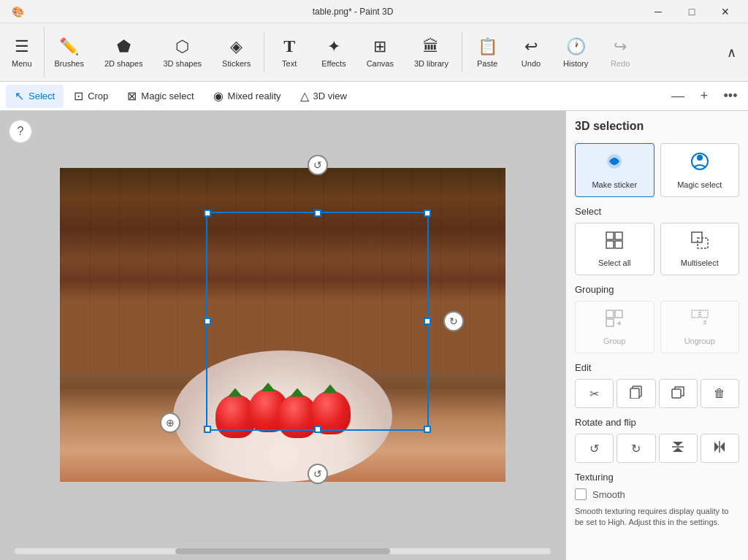 The height and width of the screenshot is (560, 748). What do you see at coordinates (289, 53) in the screenshot?
I see `toolbar-item-text: T Text` at bounding box center [289, 53].